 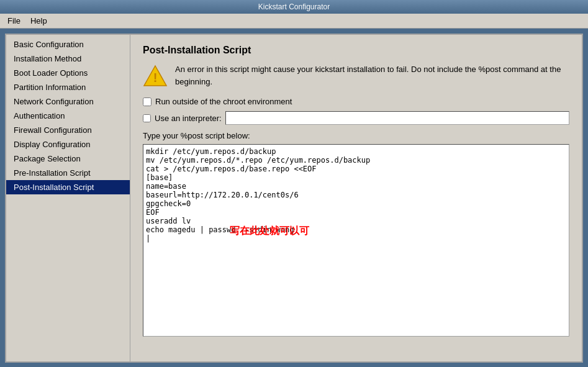 I want to click on sidebar-item-installation-method: Installation Method, so click(x=68, y=58).